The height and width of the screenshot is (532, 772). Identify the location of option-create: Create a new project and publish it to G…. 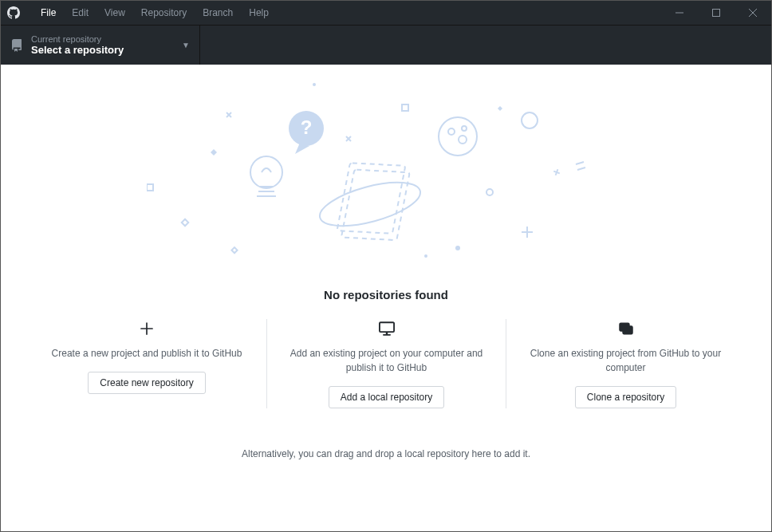
(147, 364).